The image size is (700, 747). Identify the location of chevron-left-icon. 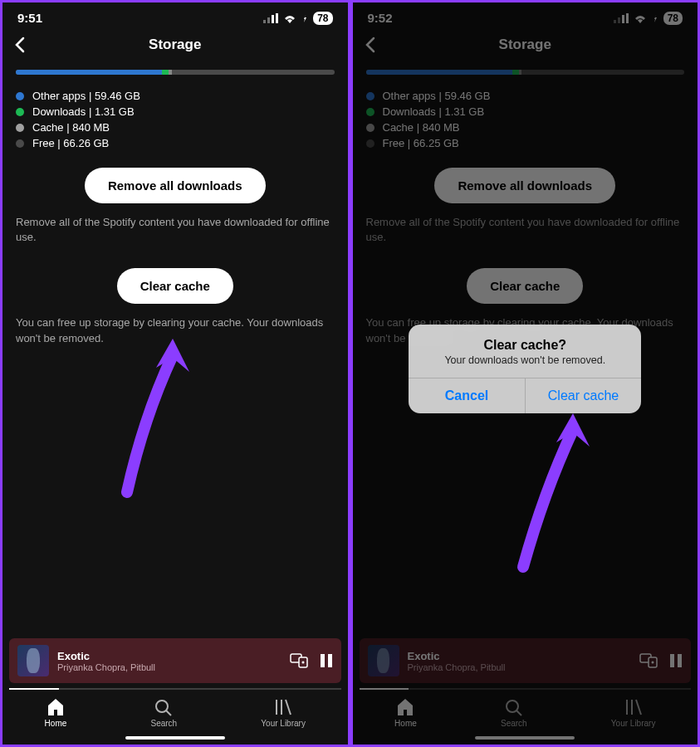
(370, 45).